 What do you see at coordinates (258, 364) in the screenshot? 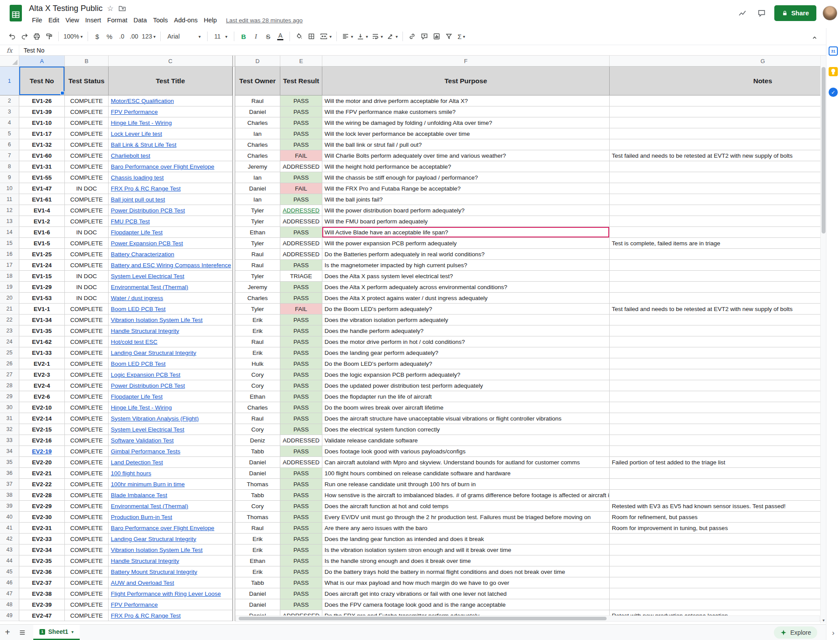
I see `cell-test-owner: Hulk` at bounding box center [258, 364].